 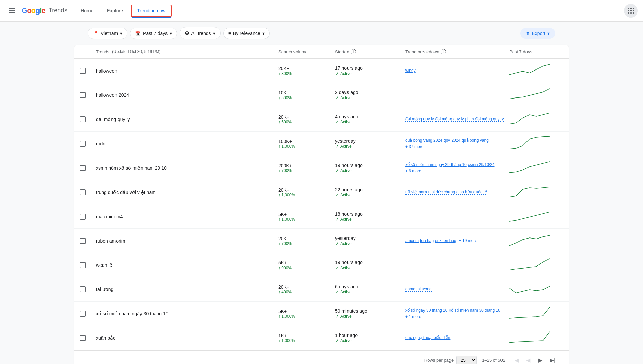 I want to click on table-row: xsmn hôm xổ số miền nam 29 10200K+↑ 700%…, so click(x=322, y=168).